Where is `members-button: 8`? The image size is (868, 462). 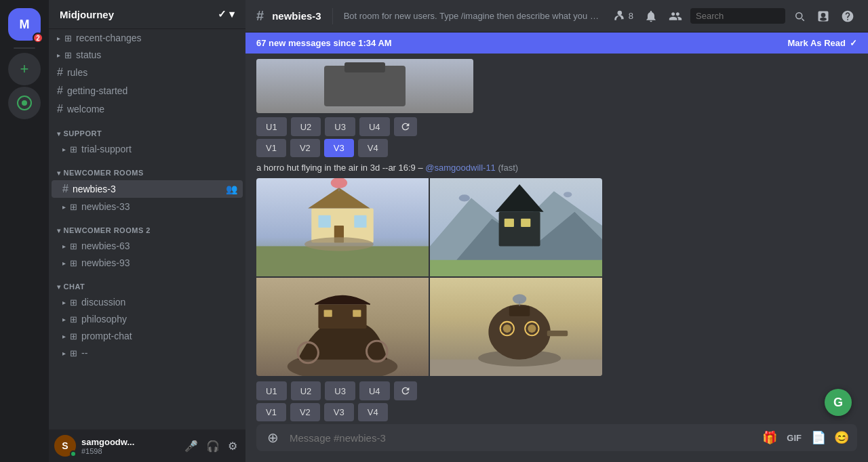 members-button: 8 is located at coordinates (623, 16).